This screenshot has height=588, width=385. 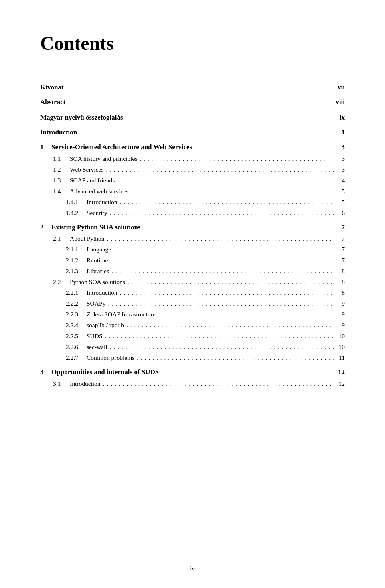 What do you see at coordinates (192, 159) in the screenshot?
I see `toc-entry-s1.1: 1.1SOA history and principles . . . . . …` at bounding box center [192, 159].